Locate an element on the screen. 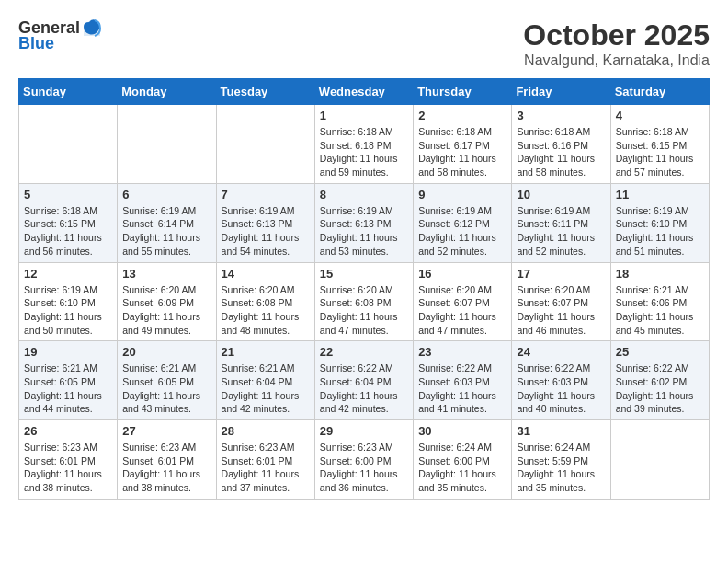  calendar-cell: 22Sunrise: 6:22 AMSunset: 6:04 PMDayligh… is located at coordinates (364, 381).